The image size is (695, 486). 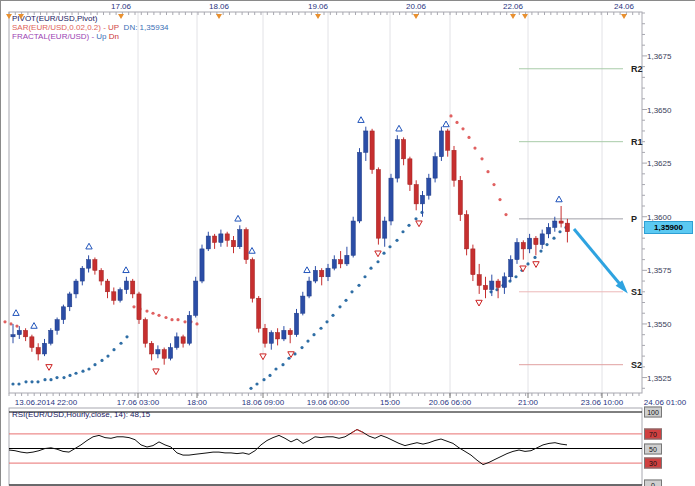 What do you see at coordinates (602, 402) in the screenshot?
I see `bottom-axis-time-label: 23.06 10:00` at bounding box center [602, 402].